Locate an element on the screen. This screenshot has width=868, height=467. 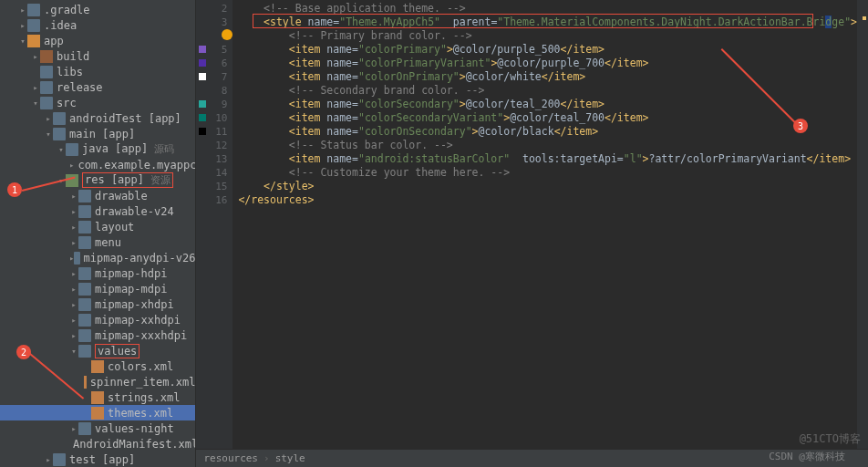
tree-item: release is located at coordinates (98, 88).